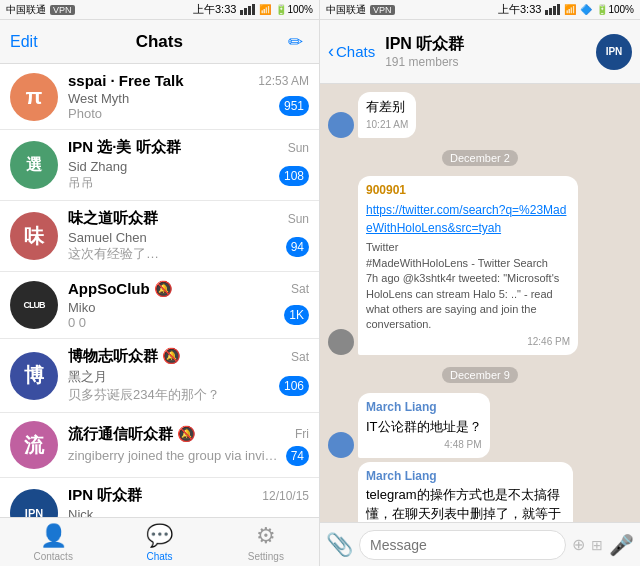  Describe the element at coordinates (480, 115) in the screenshot. I see `msg-row-1: 有差别 10:21 AM` at that location.